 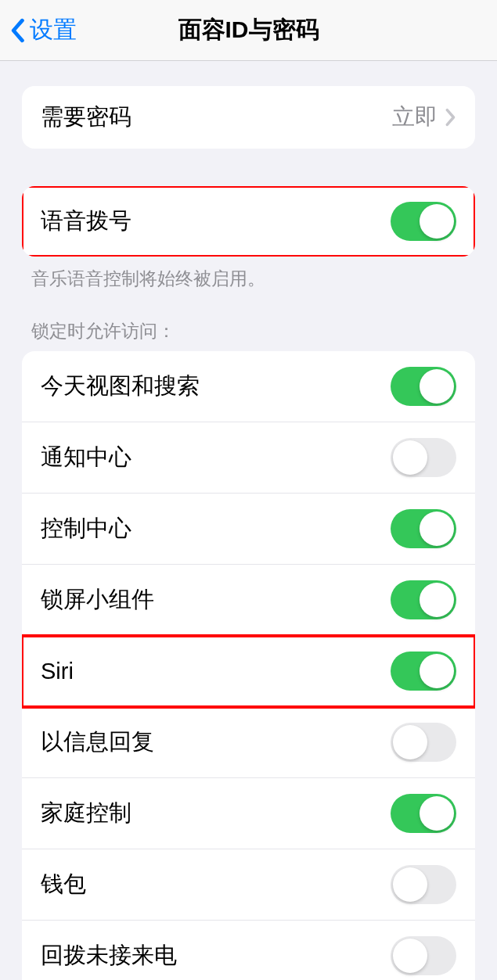 I want to click on lock-access-row: 控制中心, so click(x=249, y=529).